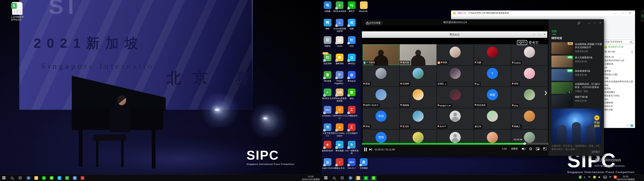 The width and height of the screenshot is (644, 181). Describe the element at coordinates (620, 106) in the screenshot. I see `file-list-item: 论语言学` at that location.